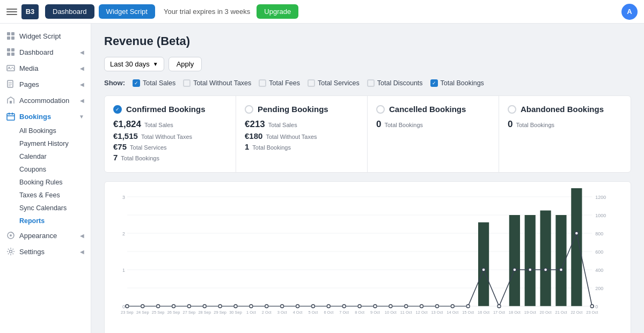 Image resolution: width=644 pixels, height=333 pixels. I want to click on sidebar-sub-item-reports: Reports, so click(45, 221).